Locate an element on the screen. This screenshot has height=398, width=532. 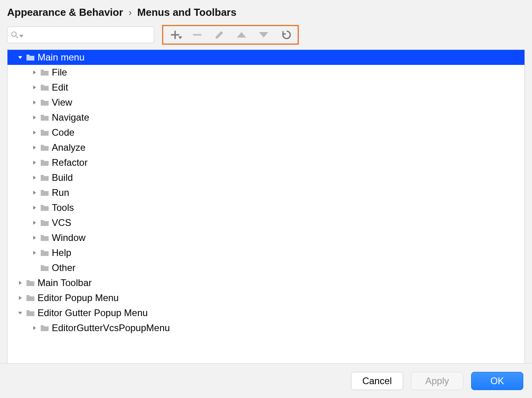
tree-item-label: Window is located at coordinates (69, 238).